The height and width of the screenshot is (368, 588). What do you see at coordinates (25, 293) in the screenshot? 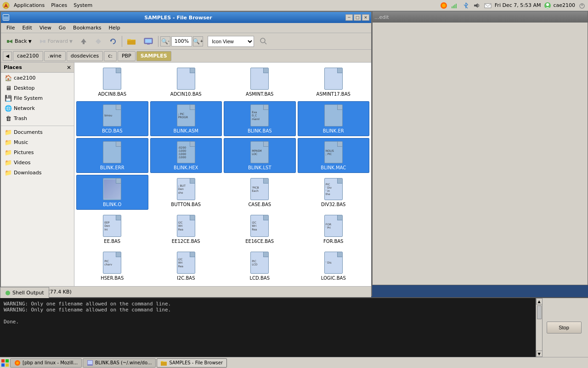
I see `shell-tab: Shell Output` at bounding box center [25, 293].